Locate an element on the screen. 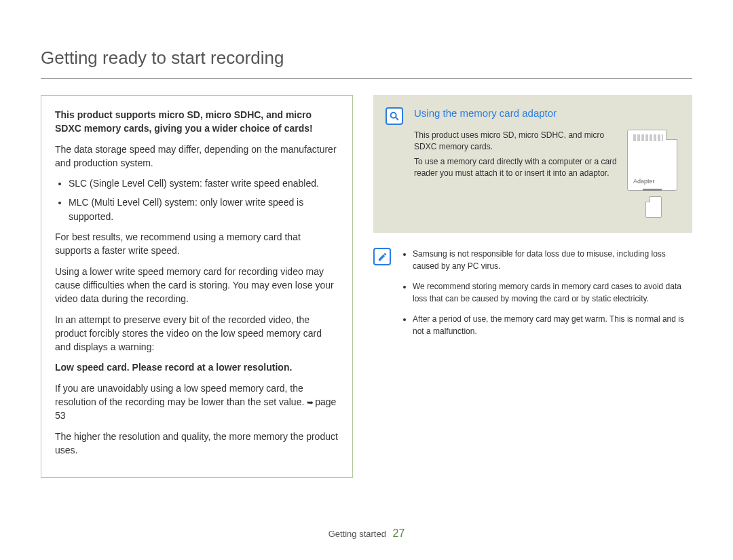 Image resolution: width=733 pixels, height=560 pixels. list-item: After a period of use, the memory card m… is located at coordinates (552, 325).